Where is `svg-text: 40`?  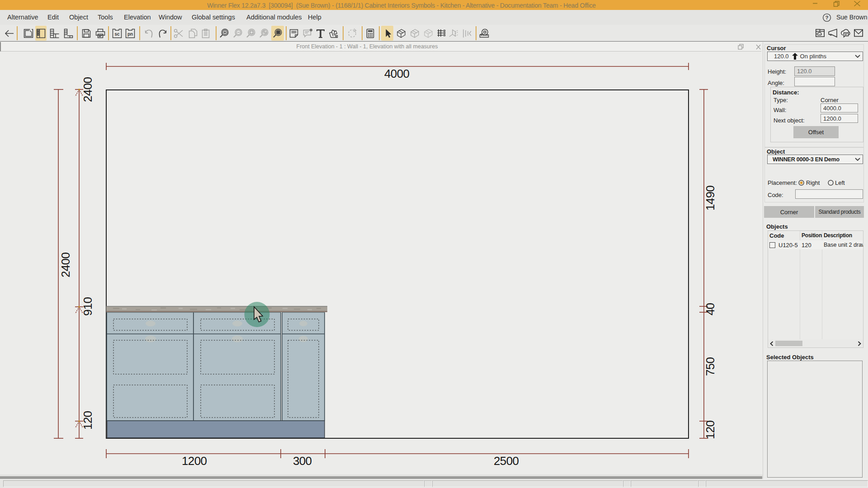 svg-text: 40 is located at coordinates (710, 309).